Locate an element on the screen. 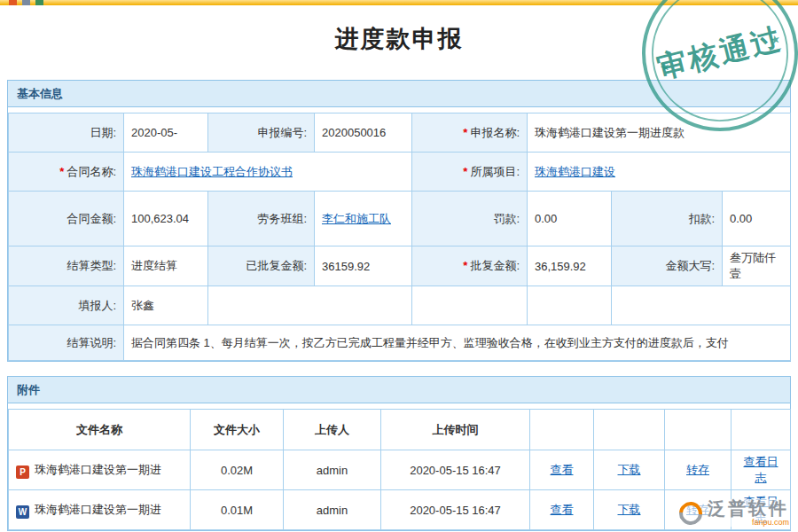 This screenshot has width=798, height=532. field-label-filler: 填报人: is located at coordinates (66, 306).